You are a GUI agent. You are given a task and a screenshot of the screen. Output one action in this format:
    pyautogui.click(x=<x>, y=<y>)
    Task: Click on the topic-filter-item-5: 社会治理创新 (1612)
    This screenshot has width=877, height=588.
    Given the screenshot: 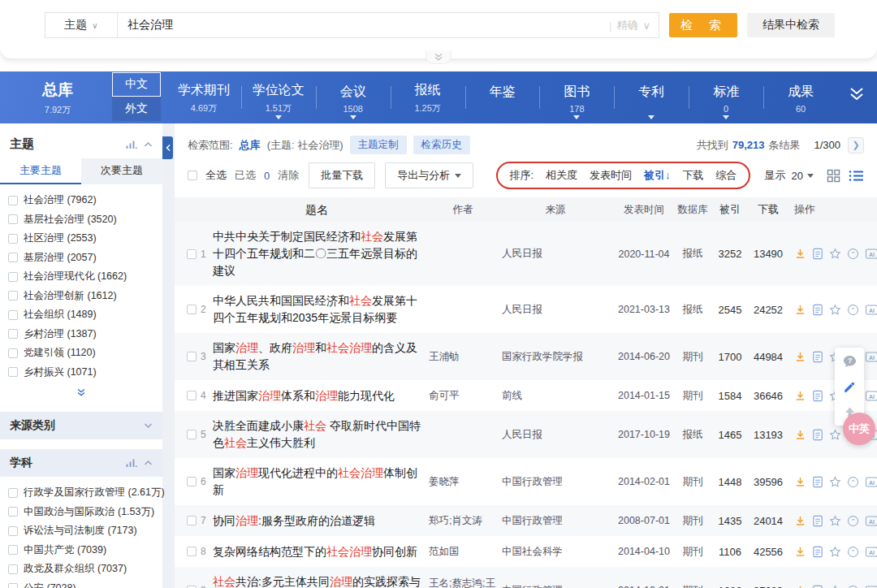 What is the action you would take?
    pyautogui.click(x=81, y=296)
    